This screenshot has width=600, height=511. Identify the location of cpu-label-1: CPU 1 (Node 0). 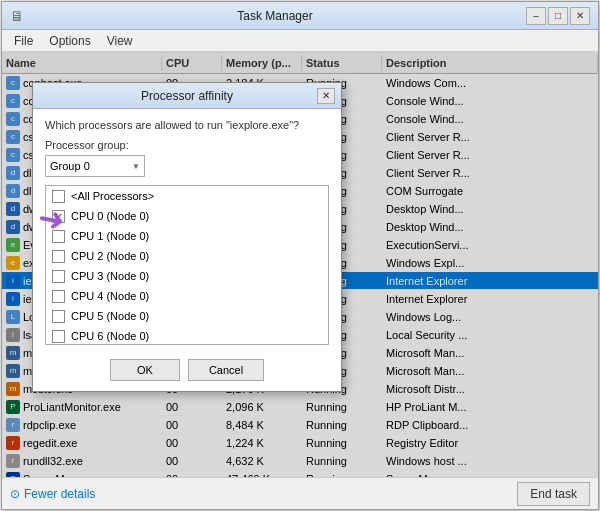
(110, 236).